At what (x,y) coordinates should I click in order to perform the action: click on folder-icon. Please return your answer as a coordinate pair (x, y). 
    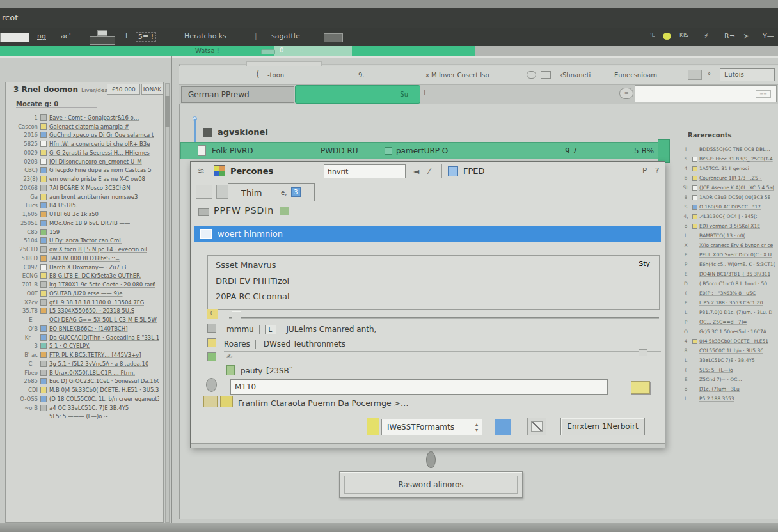
    Looking at the image, I should click on (102, 41).